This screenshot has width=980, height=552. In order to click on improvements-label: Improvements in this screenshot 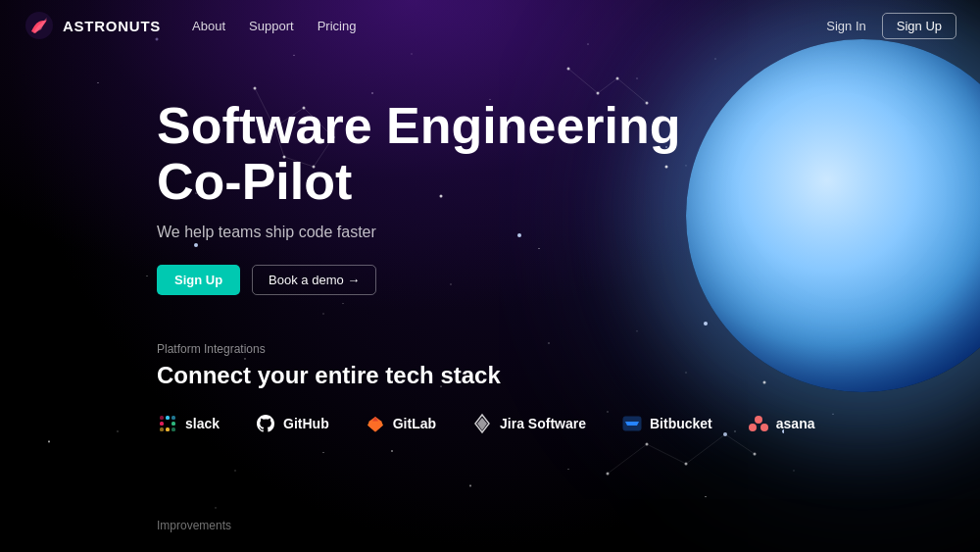, I will do `click(194, 526)`.